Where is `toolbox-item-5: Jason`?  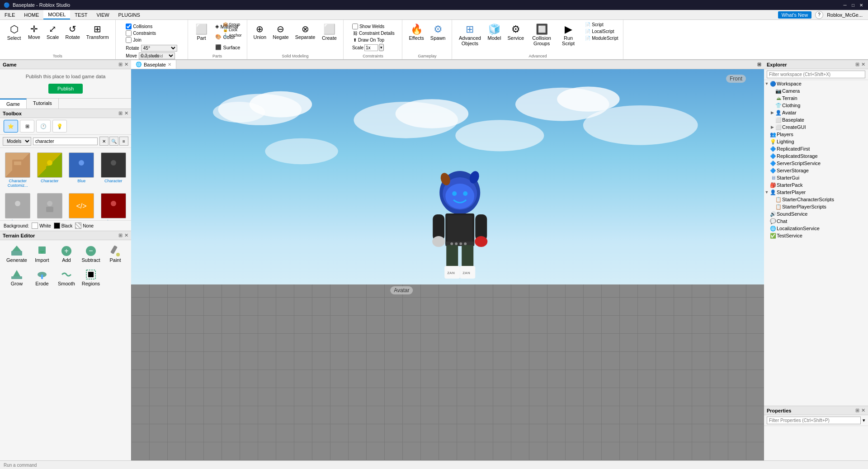 toolbox-item-5: Jason is located at coordinates (50, 206).